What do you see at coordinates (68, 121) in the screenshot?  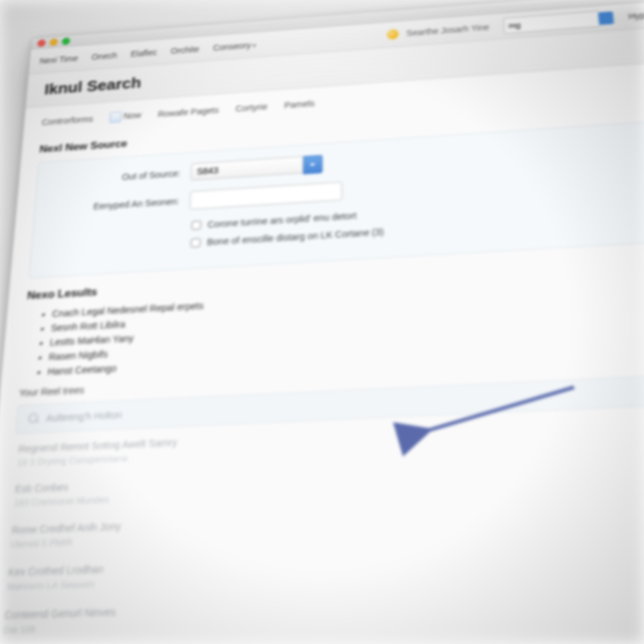 I see `subtab-item: Controrforms` at bounding box center [68, 121].